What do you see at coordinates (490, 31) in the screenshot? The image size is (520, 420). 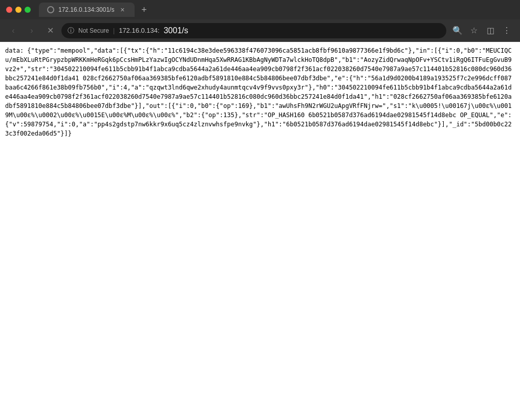 I see `extensions-icon: ◫` at bounding box center [490, 31].